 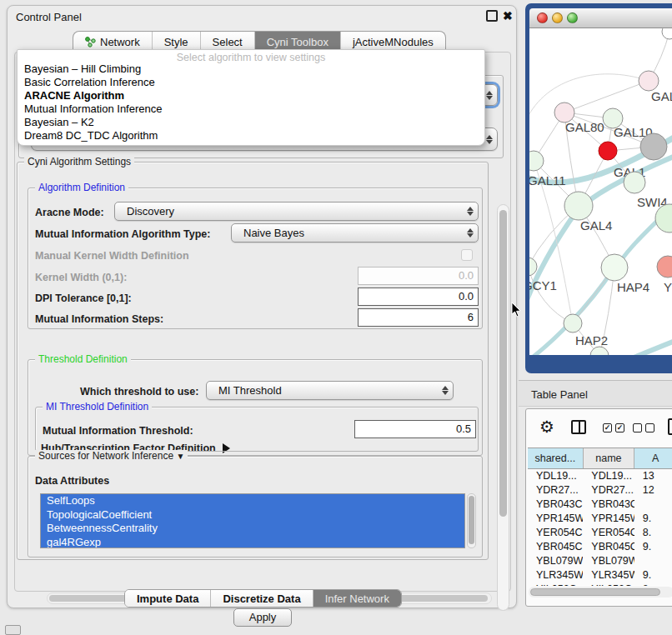 What do you see at coordinates (600, 458) in the screenshot?
I see `table-header-row: shared... name A` at bounding box center [600, 458].